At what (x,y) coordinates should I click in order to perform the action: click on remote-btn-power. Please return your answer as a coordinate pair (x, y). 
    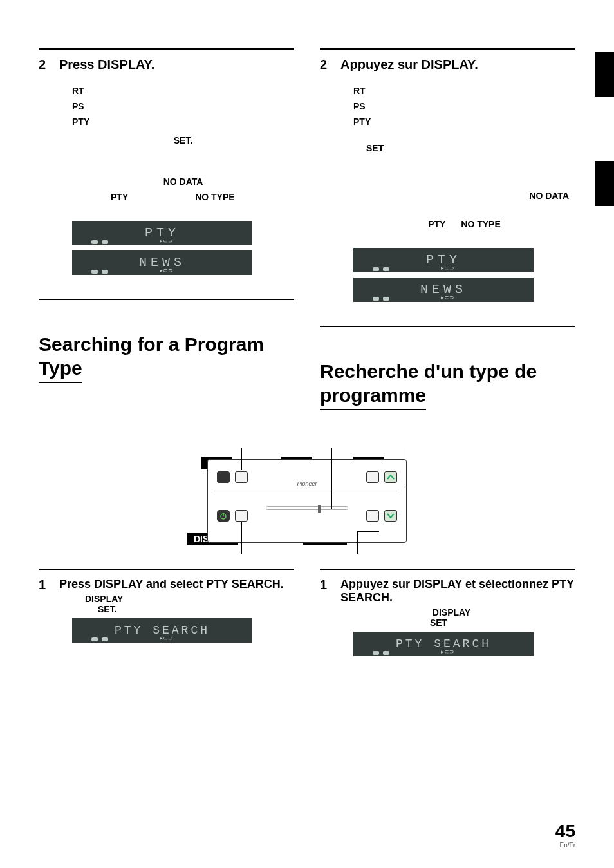
    Looking at the image, I should click on (223, 516).